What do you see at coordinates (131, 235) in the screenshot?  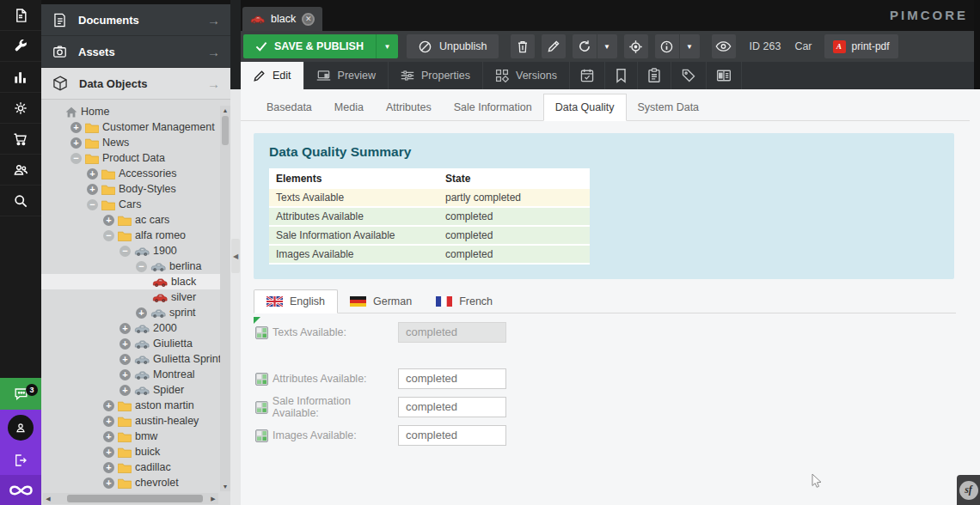 I see `tree-item: alfa romeo` at bounding box center [131, 235].